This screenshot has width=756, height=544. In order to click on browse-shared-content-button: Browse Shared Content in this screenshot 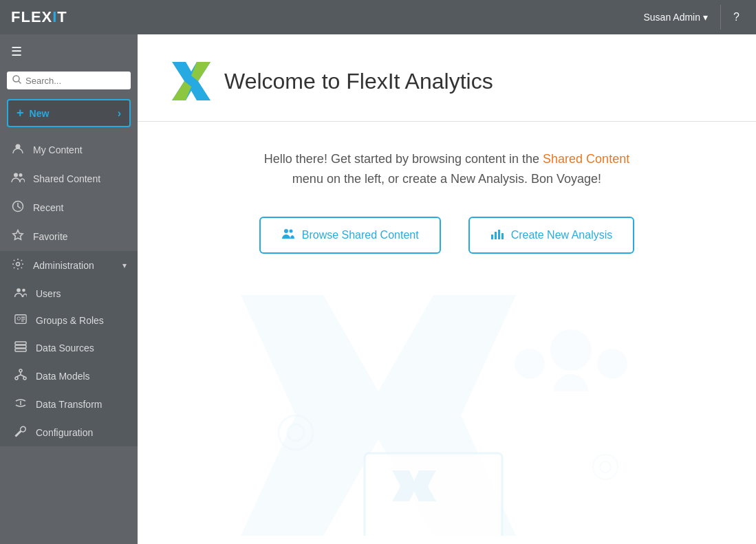, I will do `click(350, 235)`.